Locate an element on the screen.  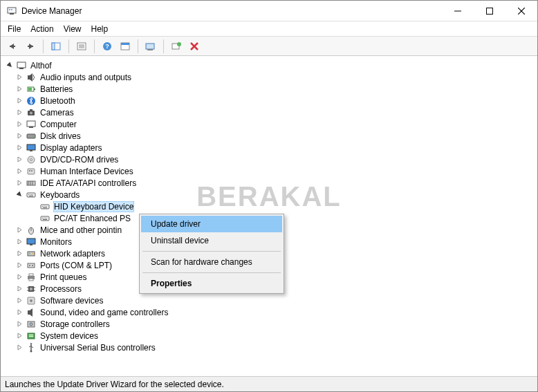
uninstall-button is located at coordinates (194, 46).